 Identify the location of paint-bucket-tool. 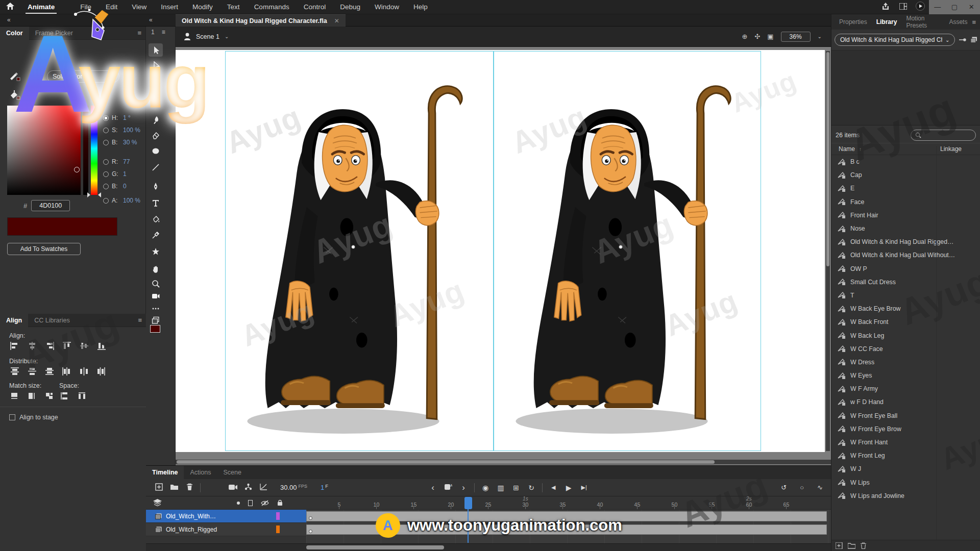
(156, 219).